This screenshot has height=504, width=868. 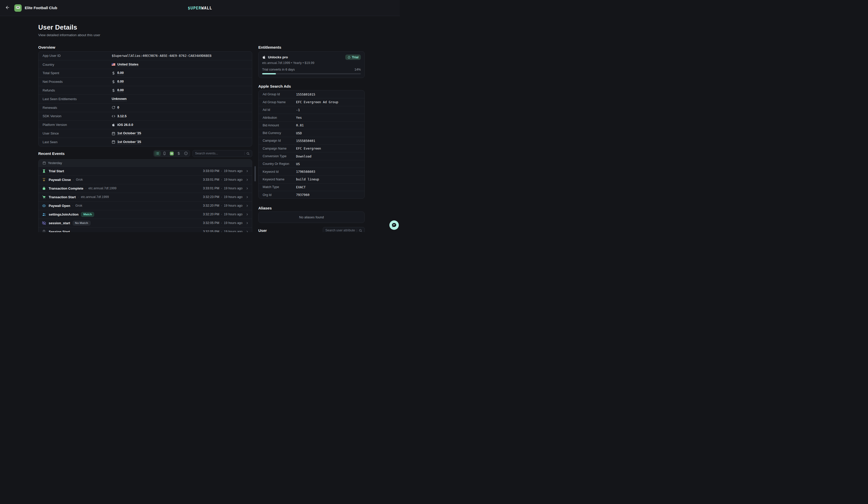 I want to click on row-label: Renewals, so click(x=77, y=107).